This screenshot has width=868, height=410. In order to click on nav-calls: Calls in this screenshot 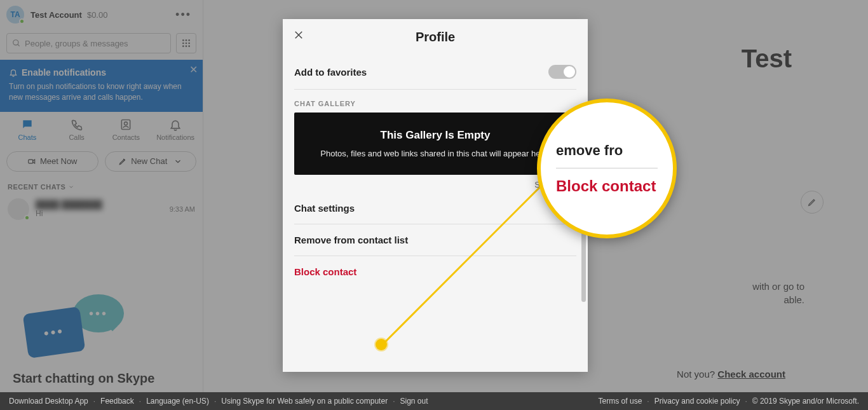, I will do `click(77, 130)`.